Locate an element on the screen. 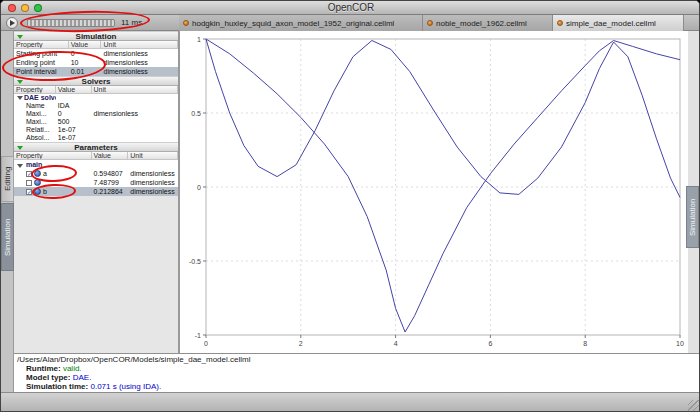  mode-tab-editing: Editing is located at coordinates (8, 179).